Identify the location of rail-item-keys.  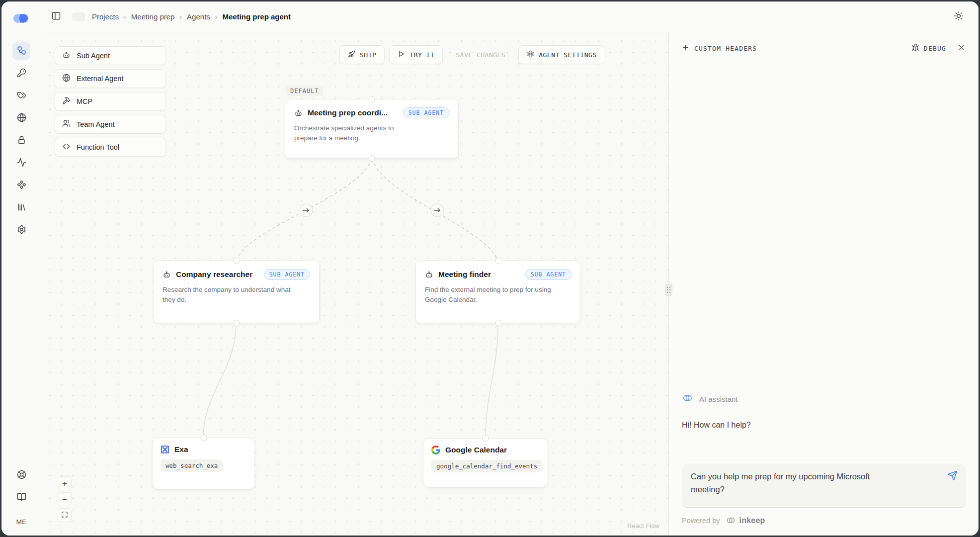
(21, 74).